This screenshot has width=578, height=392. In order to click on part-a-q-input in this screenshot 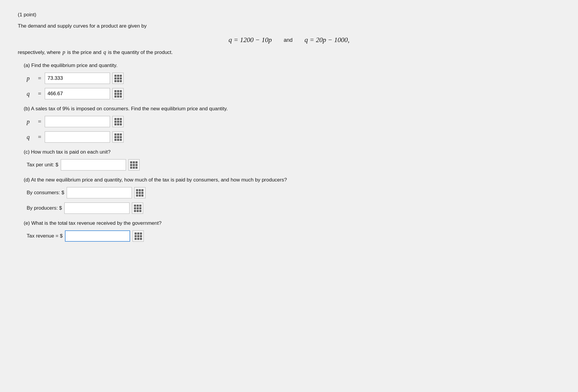, I will do `click(77, 94)`.